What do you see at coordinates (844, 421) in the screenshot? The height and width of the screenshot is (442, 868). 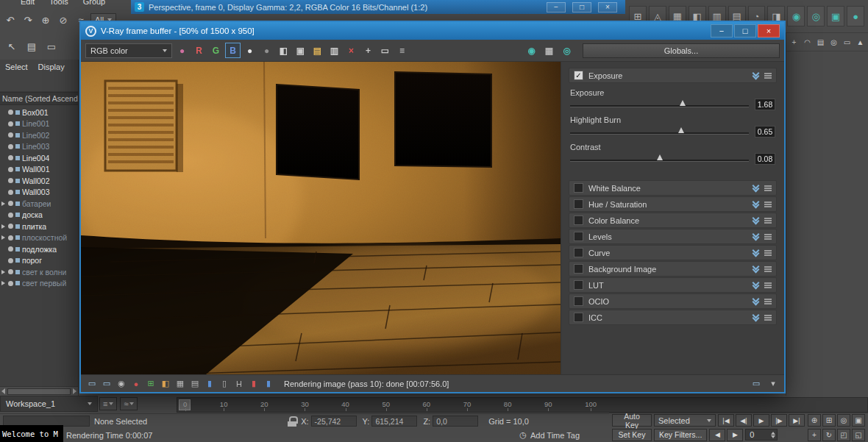 I see `zoom-extents-icon: ◎` at bounding box center [844, 421].